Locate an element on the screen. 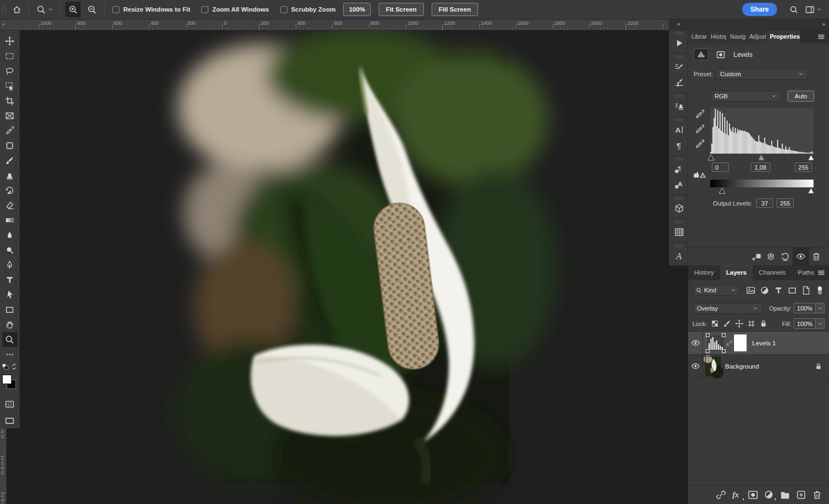 The height and width of the screenshot is (504, 829). glyphs-panel-button is located at coordinates (679, 256).